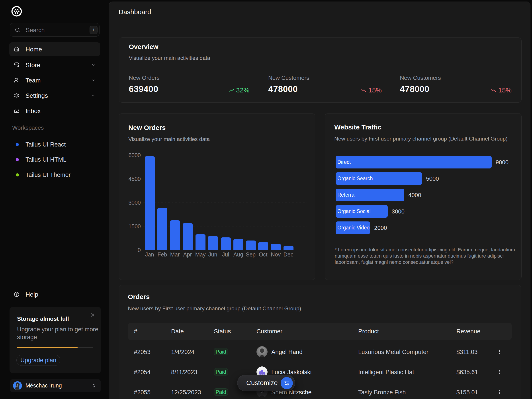 The width and height of the screenshot is (532, 399). Describe the element at coordinates (200, 254) in the screenshot. I see `svg-text: May` at that location.